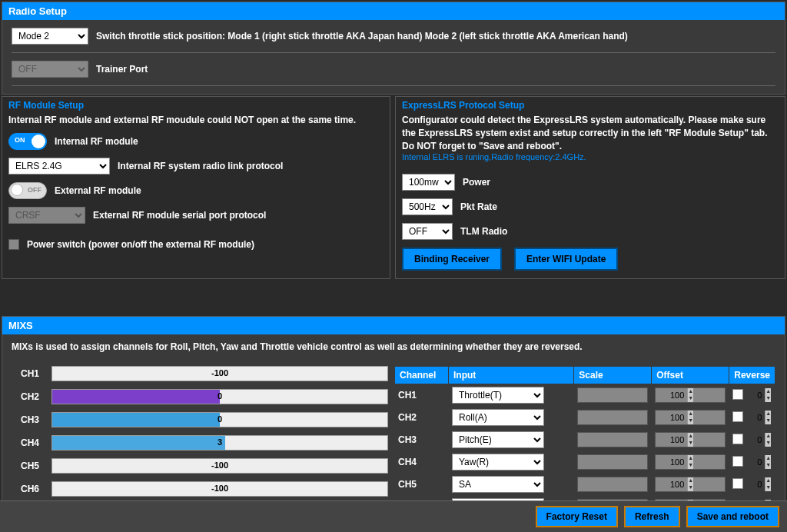 The width and height of the screenshot is (787, 532). I want to click on col-offset: Offset, so click(690, 375).